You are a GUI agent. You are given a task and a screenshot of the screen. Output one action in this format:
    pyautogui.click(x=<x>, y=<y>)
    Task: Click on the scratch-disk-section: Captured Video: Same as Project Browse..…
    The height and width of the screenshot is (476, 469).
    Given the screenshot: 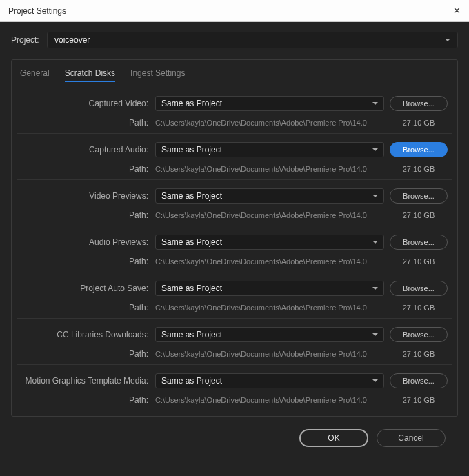 What is the action you would take?
    pyautogui.click(x=234, y=110)
    